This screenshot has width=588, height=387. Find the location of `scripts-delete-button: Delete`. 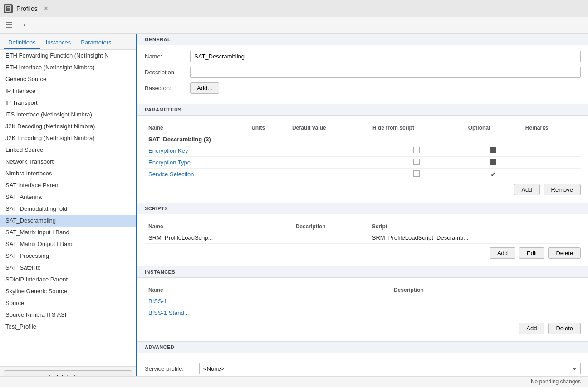

scripts-delete-button: Delete is located at coordinates (564, 253).